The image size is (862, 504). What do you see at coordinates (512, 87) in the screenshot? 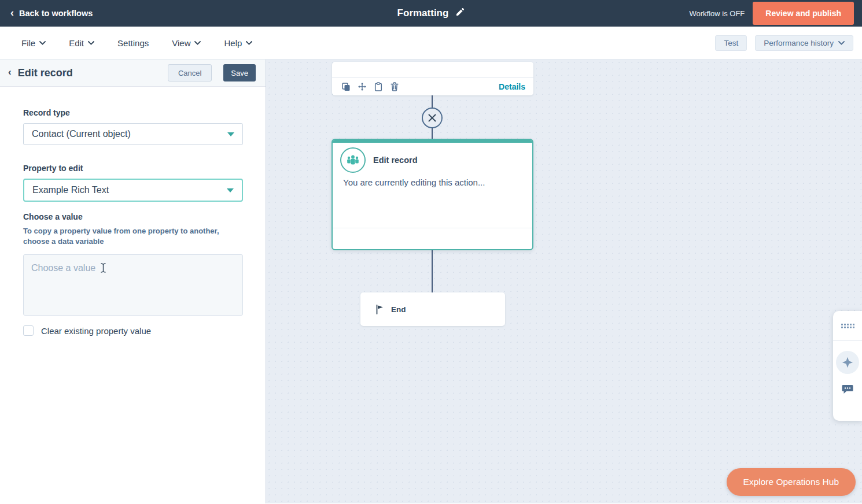
I see `details-link: Details` at bounding box center [512, 87].